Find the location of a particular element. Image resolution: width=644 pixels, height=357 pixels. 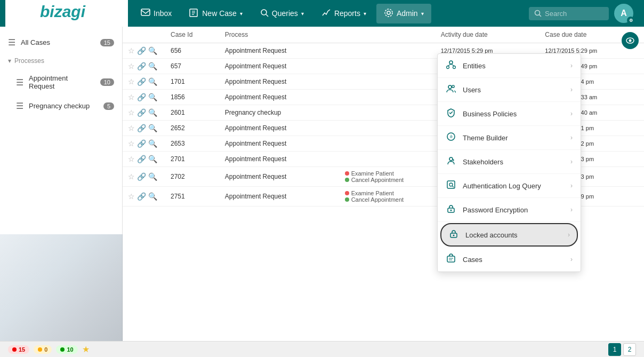

case-id-cell: 656 is located at coordinates (192, 51).